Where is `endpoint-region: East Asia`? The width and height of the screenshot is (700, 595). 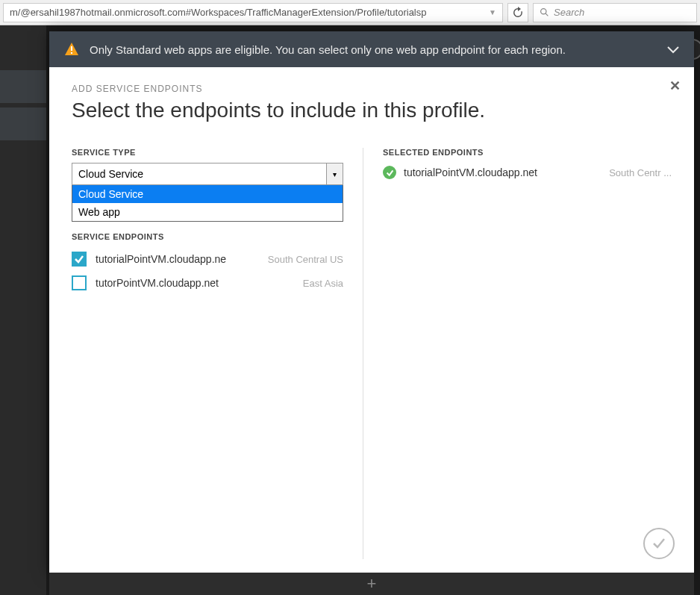 endpoint-region: East Asia is located at coordinates (323, 284).